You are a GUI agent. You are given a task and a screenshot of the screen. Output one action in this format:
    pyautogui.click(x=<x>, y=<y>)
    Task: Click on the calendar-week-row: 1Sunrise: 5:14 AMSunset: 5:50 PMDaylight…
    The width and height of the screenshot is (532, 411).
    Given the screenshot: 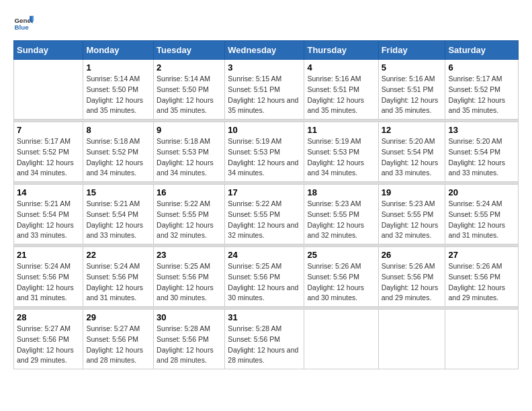 What is the action you would take?
    pyautogui.click(x=266, y=90)
    